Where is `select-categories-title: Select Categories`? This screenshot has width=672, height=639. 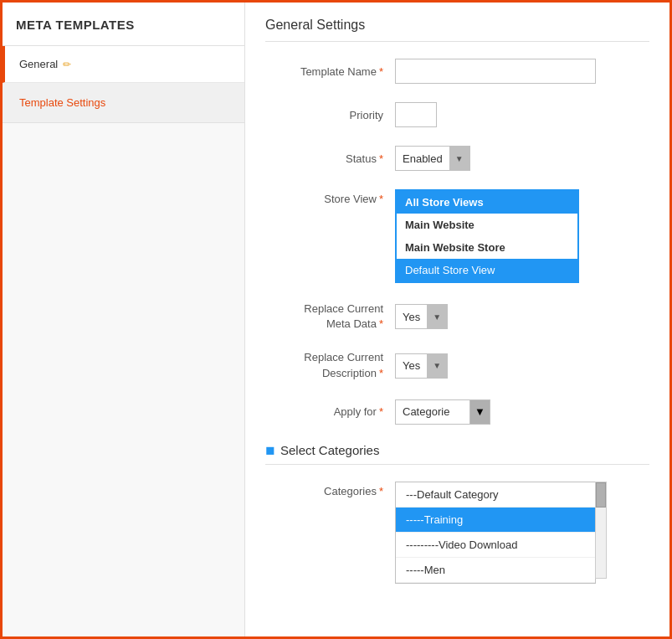 select-categories-title: Select Categories is located at coordinates (330, 451).